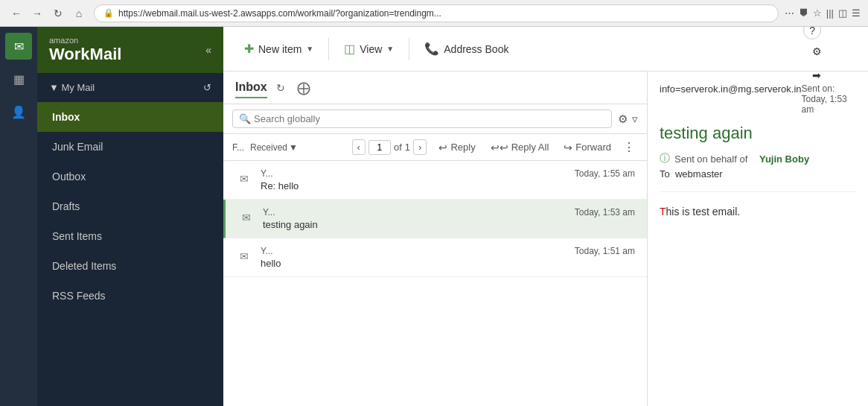  Describe the element at coordinates (207, 88) in the screenshot. I see `sidebar-refresh-icon: ↺` at that location.